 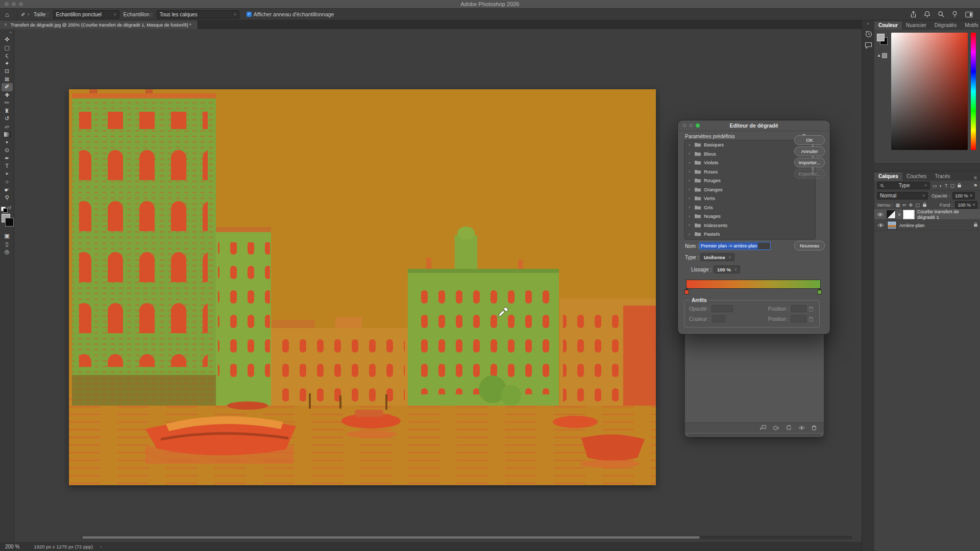 What do you see at coordinates (5, 210) in the screenshot?
I see `default-colors-icon` at bounding box center [5, 210].